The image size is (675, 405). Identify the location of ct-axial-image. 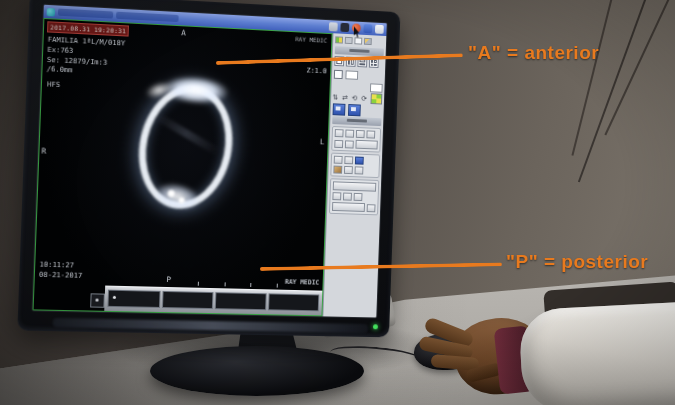
(185, 146).